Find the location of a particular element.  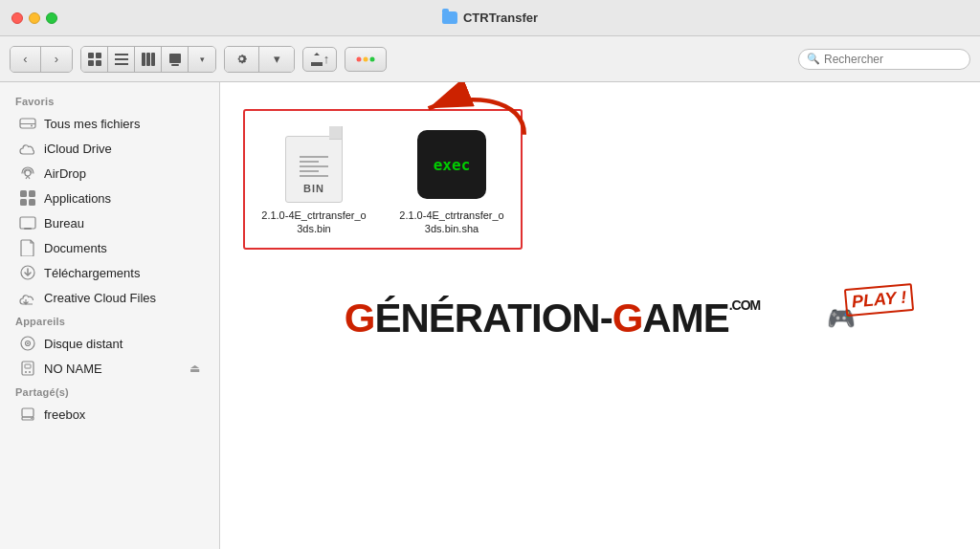

gg-red-g1: G is located at coordinates (360, 318).